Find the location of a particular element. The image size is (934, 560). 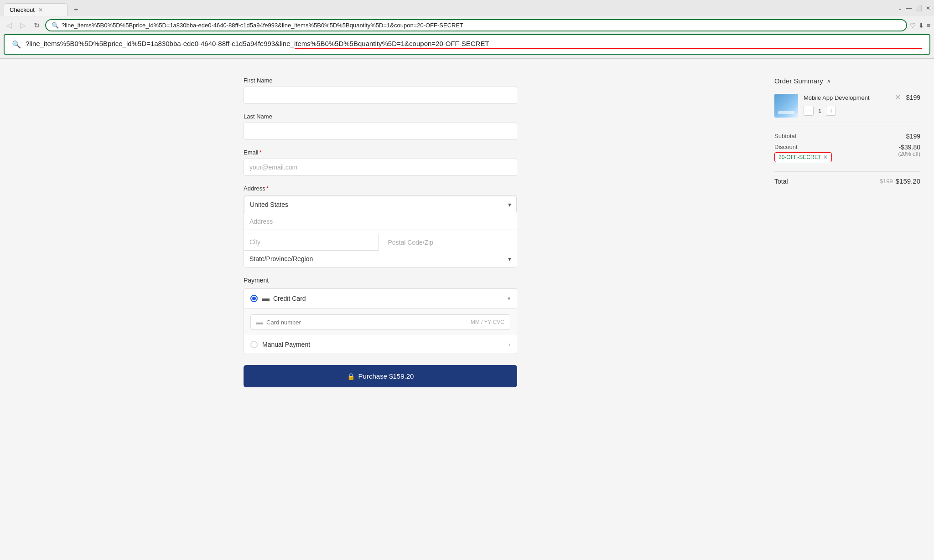

payment-box: ▬ Credit Card ▾ ▬ MM / YY CVC Manual Pay… is located at coordinates (380, 321).